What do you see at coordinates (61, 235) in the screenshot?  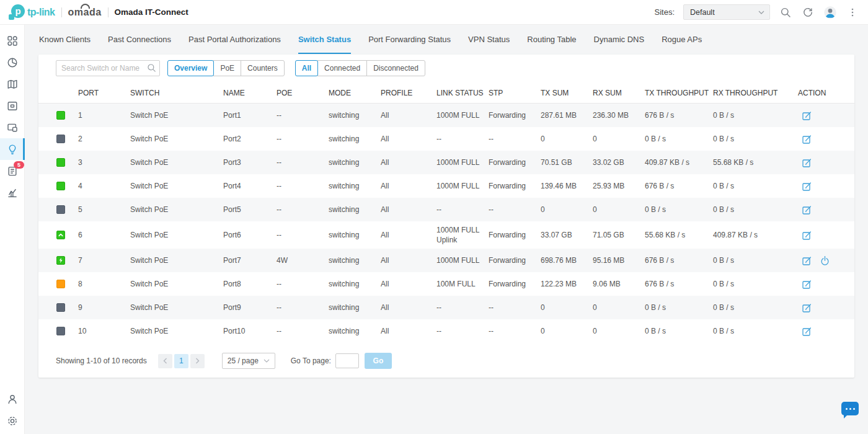 I see `uplink-arrow-icon` at bounding box center [61, 235].